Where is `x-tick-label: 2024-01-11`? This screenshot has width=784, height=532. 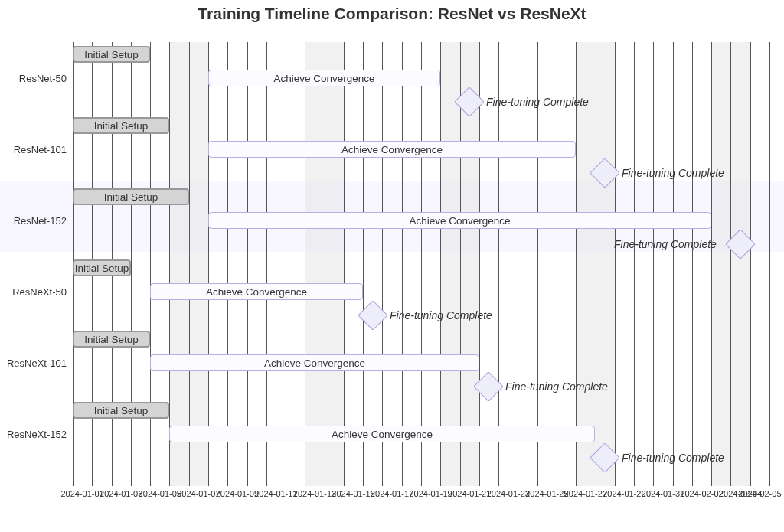 x-tick-label: 2024-01-11 is located at coordinates (276, 494).